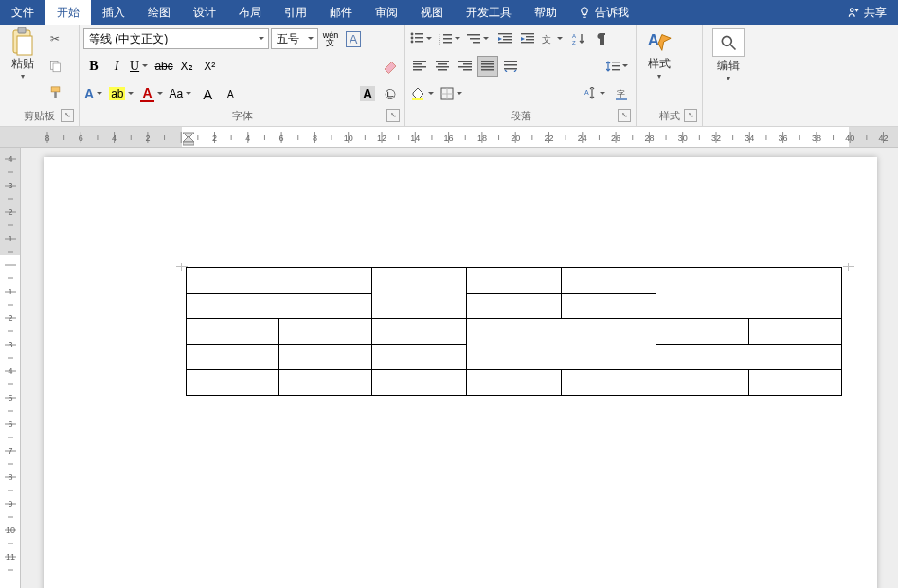  I want to click on asian-layout-button: 文, so click(553, 39).